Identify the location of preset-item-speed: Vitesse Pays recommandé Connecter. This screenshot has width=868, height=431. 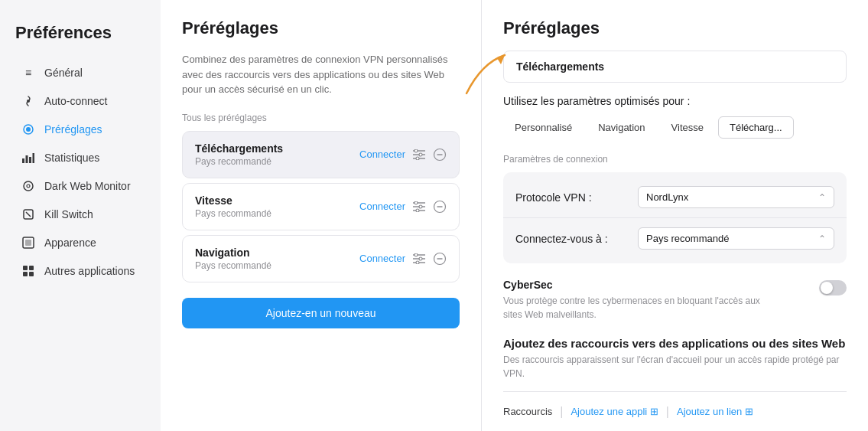
(321, 207).